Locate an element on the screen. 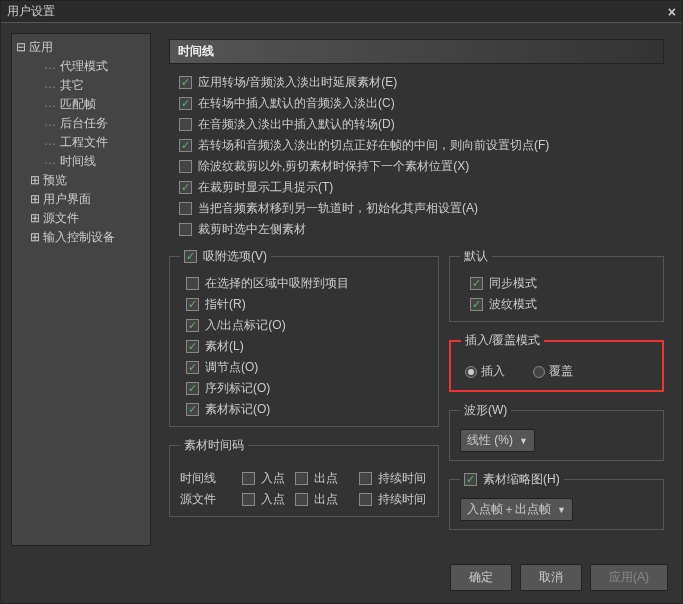  ripple-mode-checkbox: 波纹模式 is located at coordinates (562, 304).